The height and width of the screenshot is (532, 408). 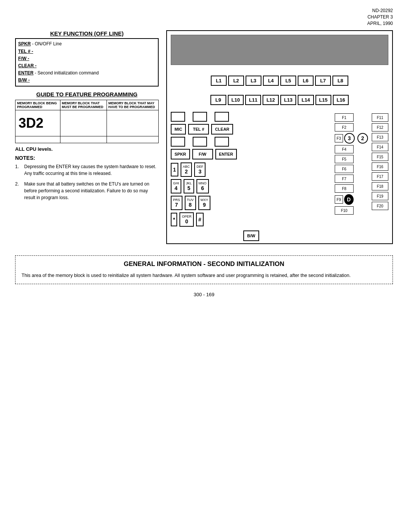 What do you see at coordinates (87, 122) in the screenshot?
I see `guide-table: MEMORY BLOCK BEINGPROGRAMMED MEMORY BLOC…` at bounding box center [87, 122].